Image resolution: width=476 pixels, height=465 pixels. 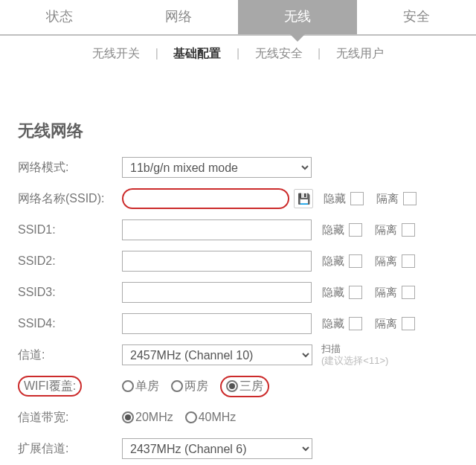 What do you see at coordinates (344, 292) in the screenshot?
I see `checkbox-hide-3: 隐藏` at bounding box center [344, 292].